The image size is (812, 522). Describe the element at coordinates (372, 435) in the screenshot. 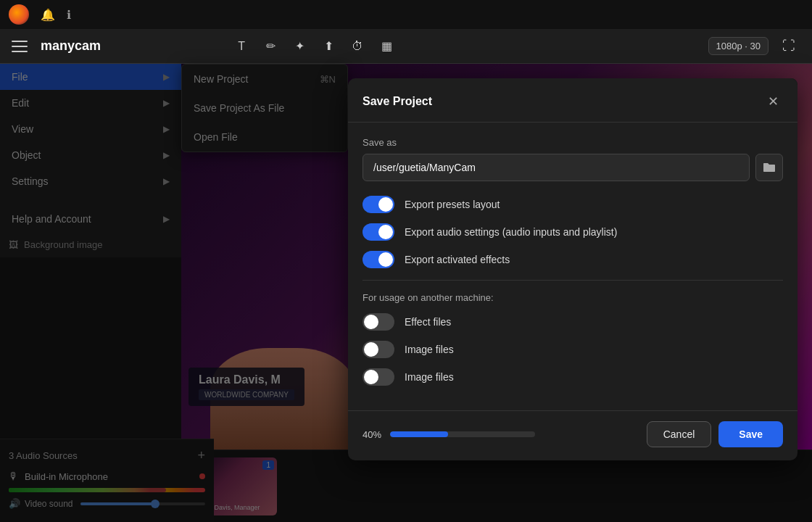

I see `progress-percent: 40%` at that location.